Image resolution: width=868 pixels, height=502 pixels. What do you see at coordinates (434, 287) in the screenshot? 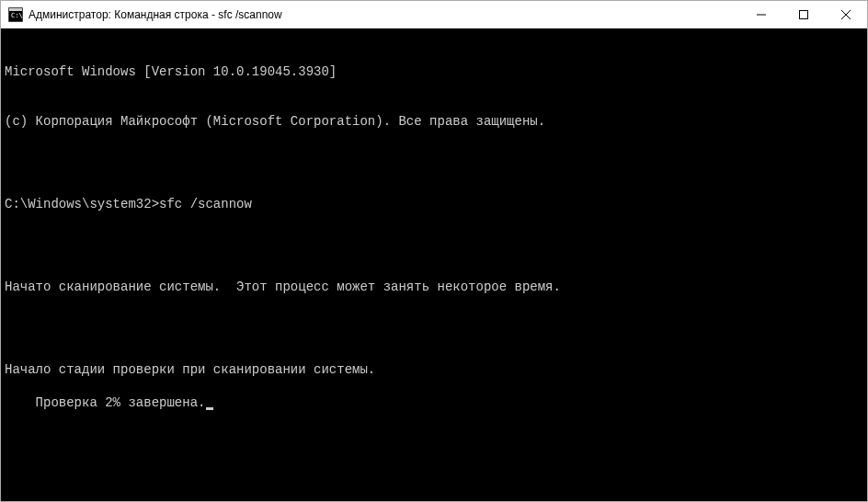
I see `terminal-line: Начато сканирование системы. Этот процес…` at bounding box center [434, 287].